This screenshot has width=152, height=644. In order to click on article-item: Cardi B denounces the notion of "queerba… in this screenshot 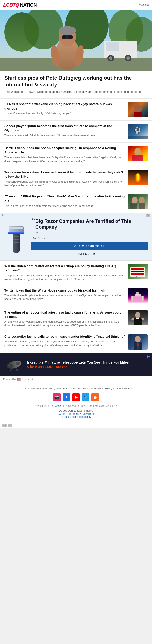, I will do `click(76, 154)`.